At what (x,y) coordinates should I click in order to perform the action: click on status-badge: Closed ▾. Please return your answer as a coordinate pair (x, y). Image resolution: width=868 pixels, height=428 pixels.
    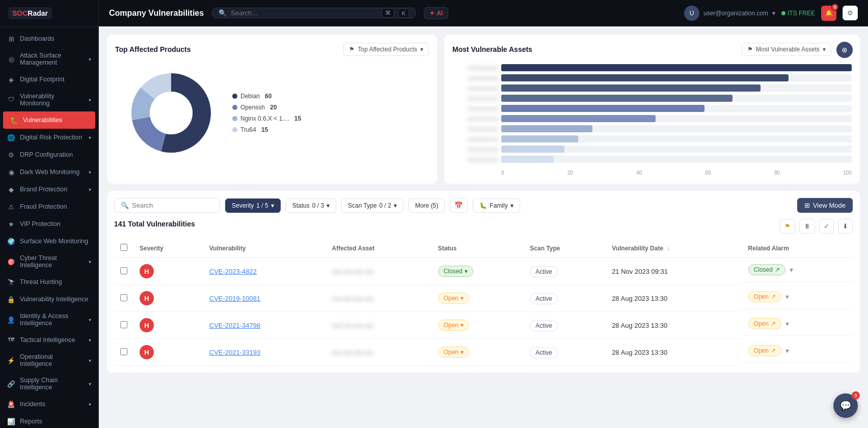
    Looking at the image, I should click on (455, 271).